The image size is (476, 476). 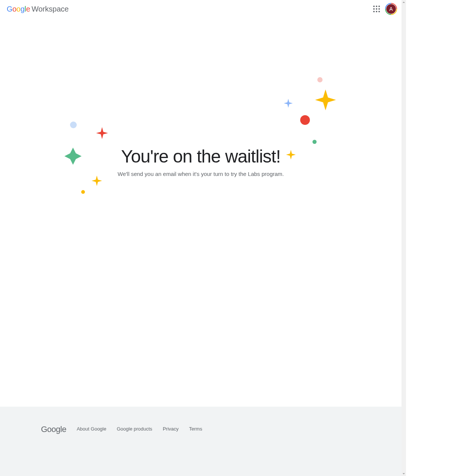 What do you see at coordinates (50, 9) in the screenshot?
I see `product-name: Workspace` at bounding box center [50, 9].